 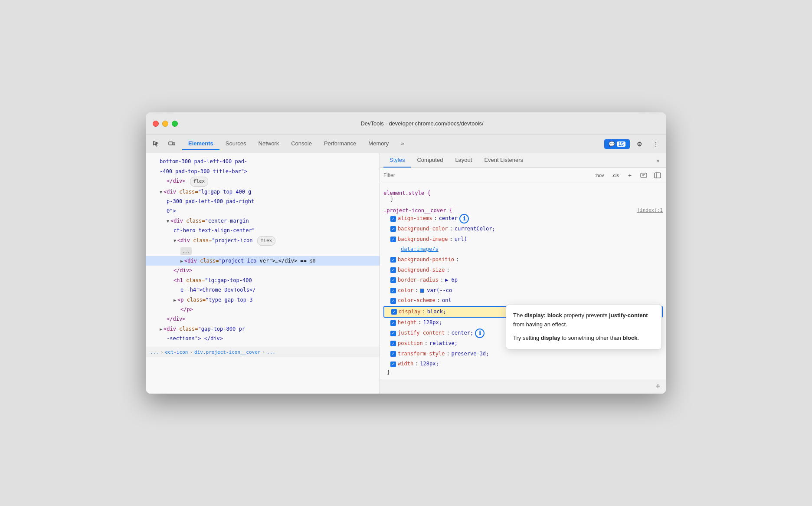 What do you see at coordinates (154, 352) in the screenshot?
I see `breadcrumb-ellipsis: ...` at bounding box center [154, 352].